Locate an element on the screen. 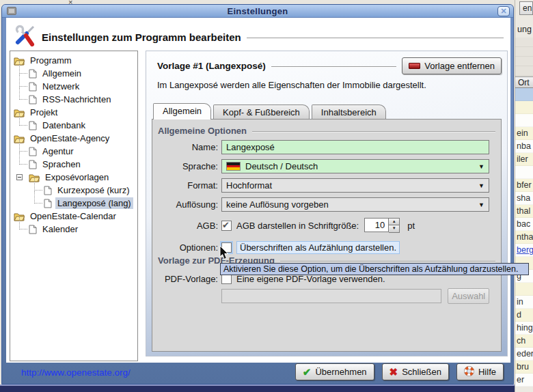 The image size is (533, 392). tab-kopf-fussbereich: Kopf- & Fußbereich is located at coordinates (261, 112).